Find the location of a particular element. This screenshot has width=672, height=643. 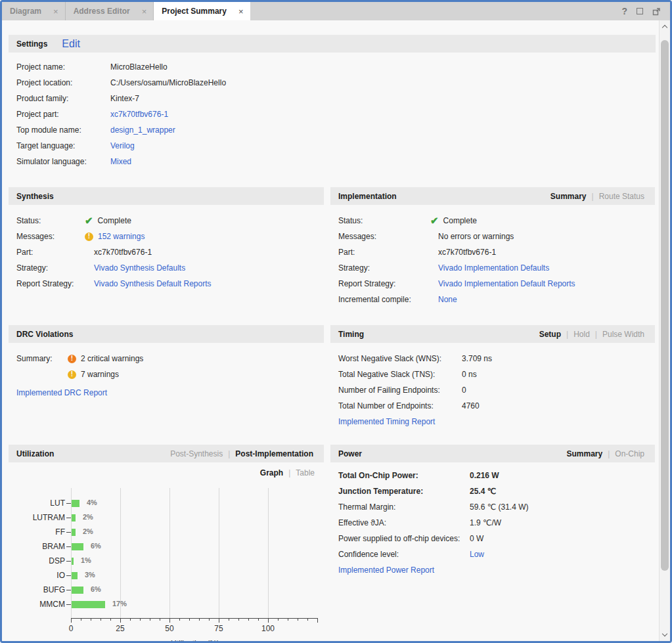

simulator-language-link: Mixed is located at coordinates (121, 162).